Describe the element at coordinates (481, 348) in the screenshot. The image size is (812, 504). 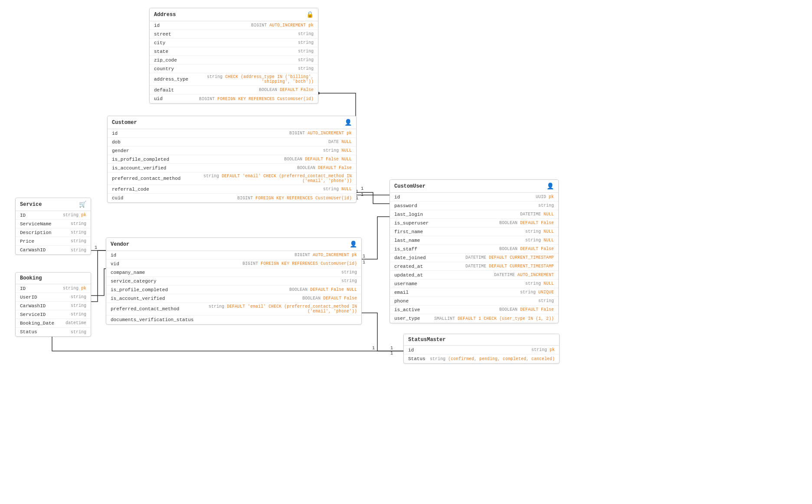
I see `table-statusmaster: StatusMaster id string pk Status string …` at that location.